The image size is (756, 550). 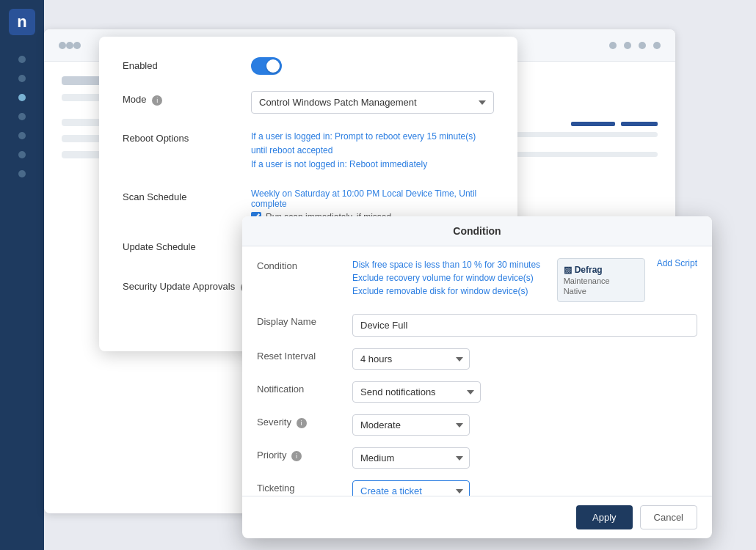 I want to click on ticketing-row: Ticketing Create a ticket Don't create a…, so click(x=477, y=488).